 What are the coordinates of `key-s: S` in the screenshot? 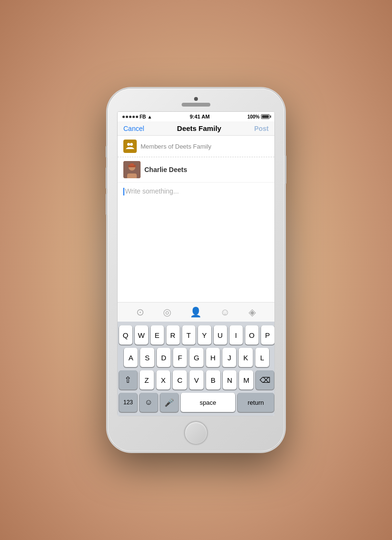 It's located at (147, 357).